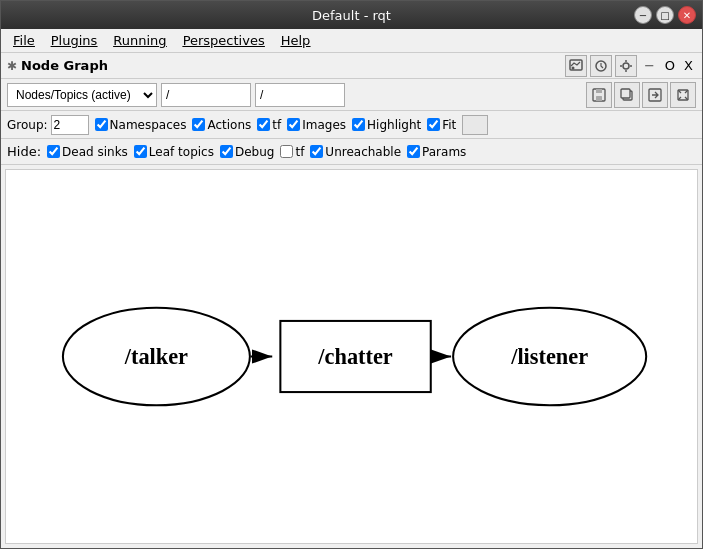 The image size is (703, 549). I want to click on highlight-checkbox, so click(358, 124).